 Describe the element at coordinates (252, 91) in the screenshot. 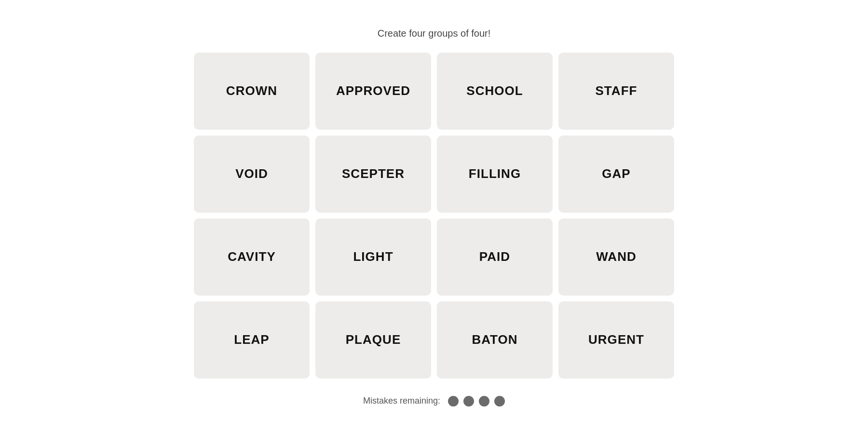

I see `word-card-crown: CROWN` at that location.